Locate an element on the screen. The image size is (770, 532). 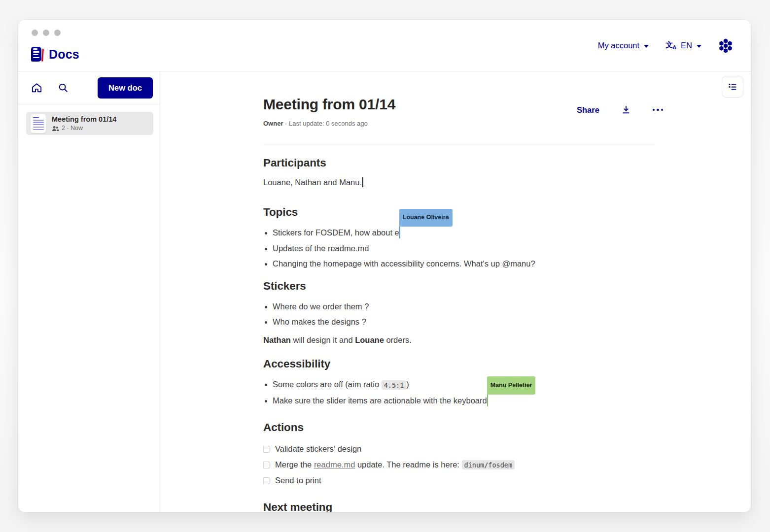
language-label: EN is located at coordinates (686, 45).